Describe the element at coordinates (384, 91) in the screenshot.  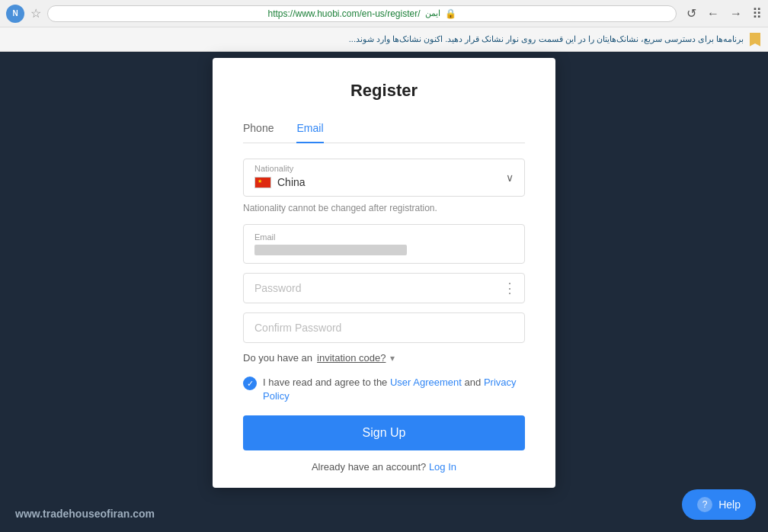
I see `page-title: Register` at that location.